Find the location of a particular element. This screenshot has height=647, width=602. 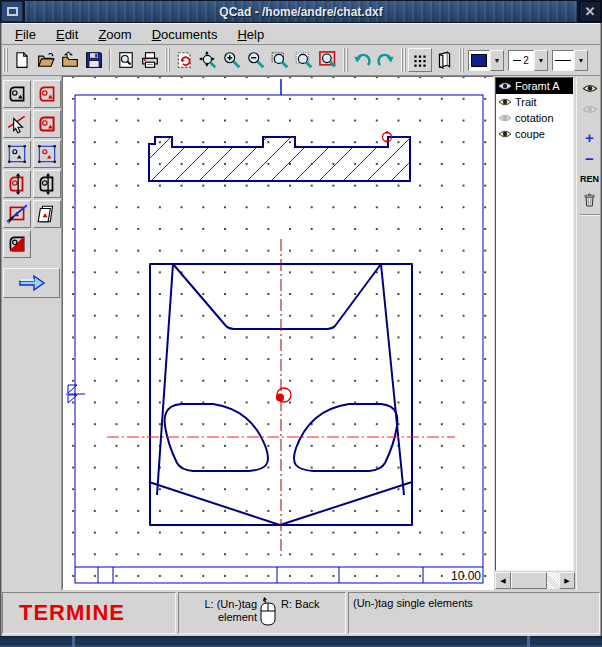

resize-notch is located at coordinates (528, 642).